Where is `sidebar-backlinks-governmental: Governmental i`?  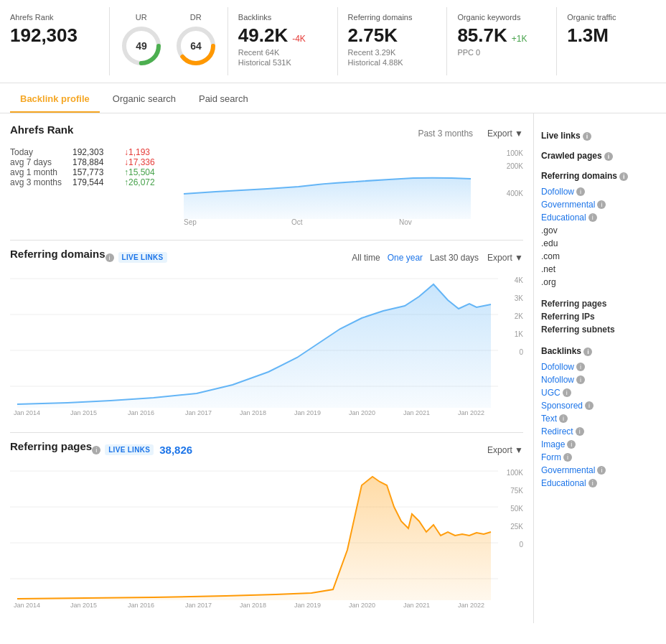
sidebar-backlinks-governmental: Governmental i is located at coordinates (600, 470).